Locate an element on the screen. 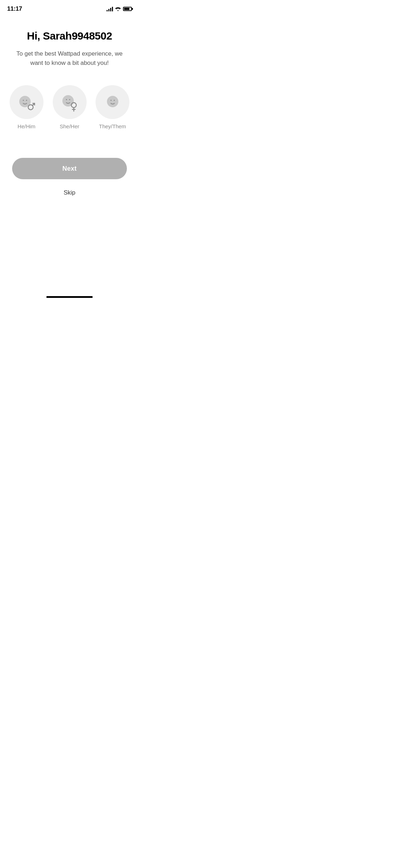  skip-button: Skip is located at coordinates (69, 193).